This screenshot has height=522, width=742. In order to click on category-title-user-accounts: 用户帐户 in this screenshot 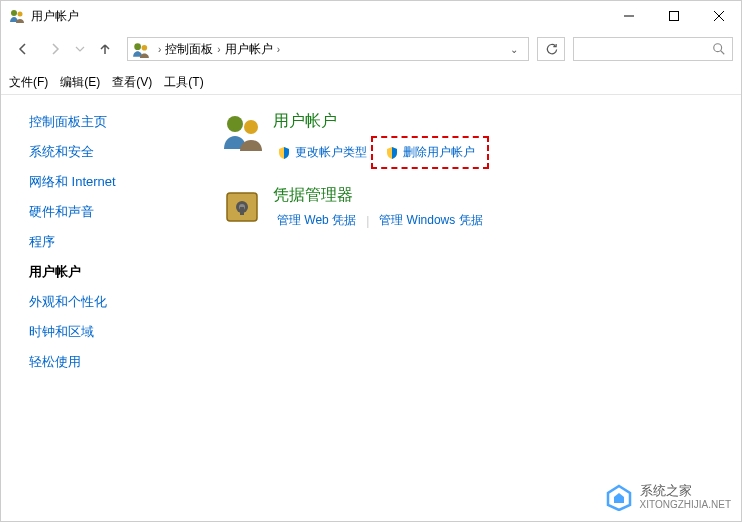, I will do `click(381, 122)`.